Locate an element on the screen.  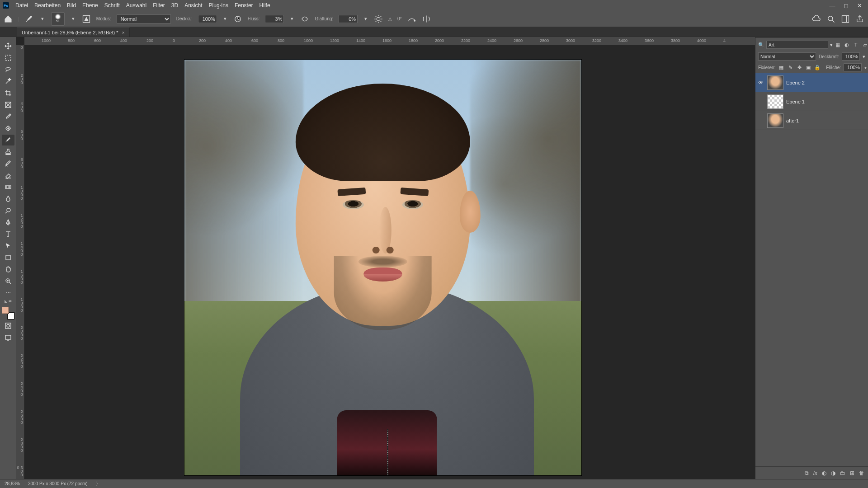
layer-filter-dropdown-icon: ▾ is located at coordinates (831, 45).